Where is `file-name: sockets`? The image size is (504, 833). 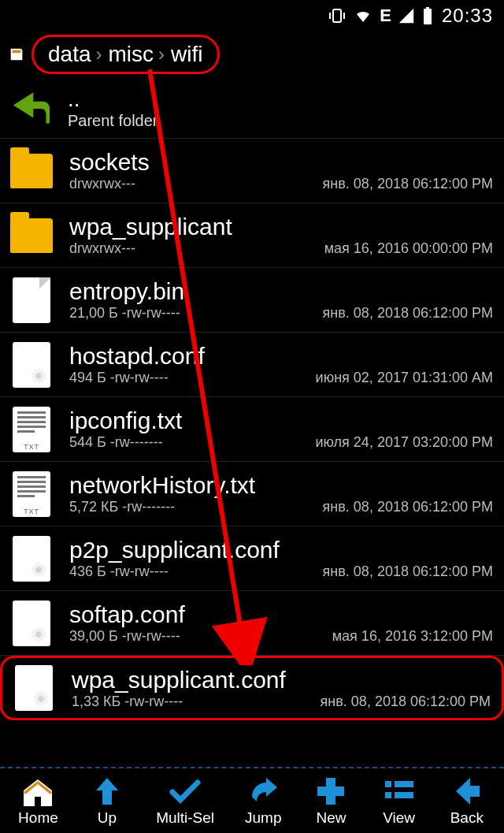
file-name: sockets is located at coordinates (283, 162).